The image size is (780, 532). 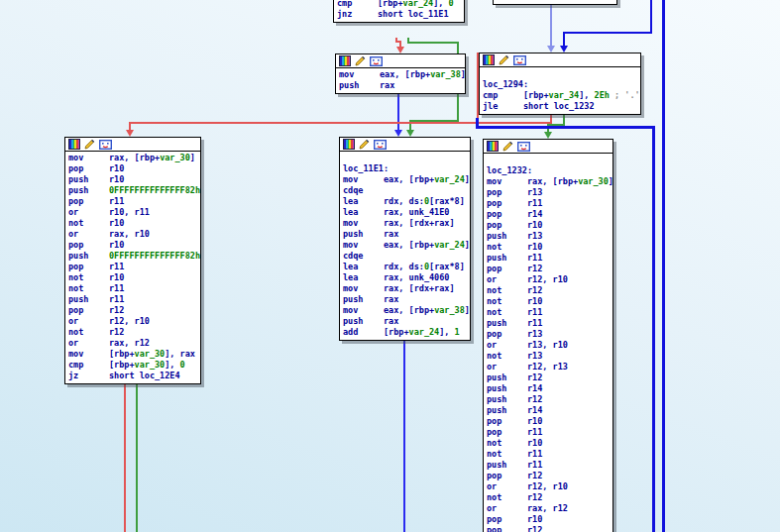 I want to click on basic-block-fallthrough: mov eax, [rbp+var_38]push rax, so click(x=400, y=73).